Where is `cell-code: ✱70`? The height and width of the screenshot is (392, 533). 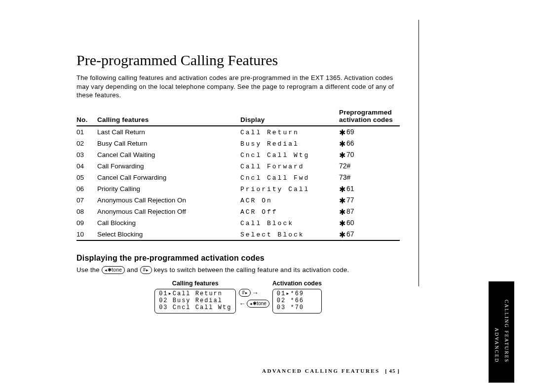 cell-code: ✱70 is located at coordinates (369, 155).